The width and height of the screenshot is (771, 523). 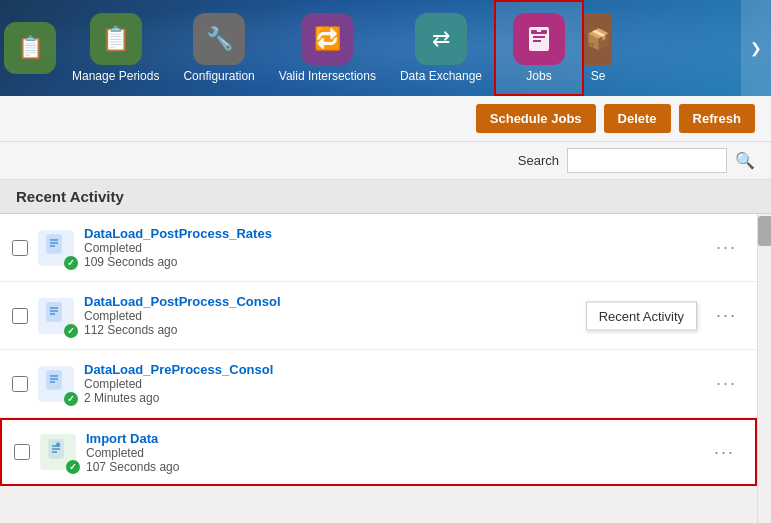 What do you see at coordinates (116, 48) in the screenshot?
I see `nav-item-manage-periods: 📋 Manage Periods` at bounding box center [116, 48].